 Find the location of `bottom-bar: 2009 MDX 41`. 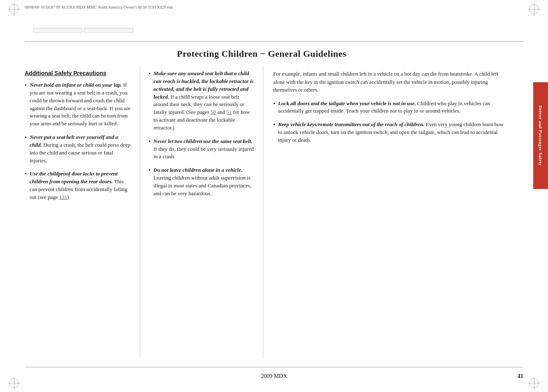

bottom-bar: 2009 MDX 41 is located at coordinates (274, 376).